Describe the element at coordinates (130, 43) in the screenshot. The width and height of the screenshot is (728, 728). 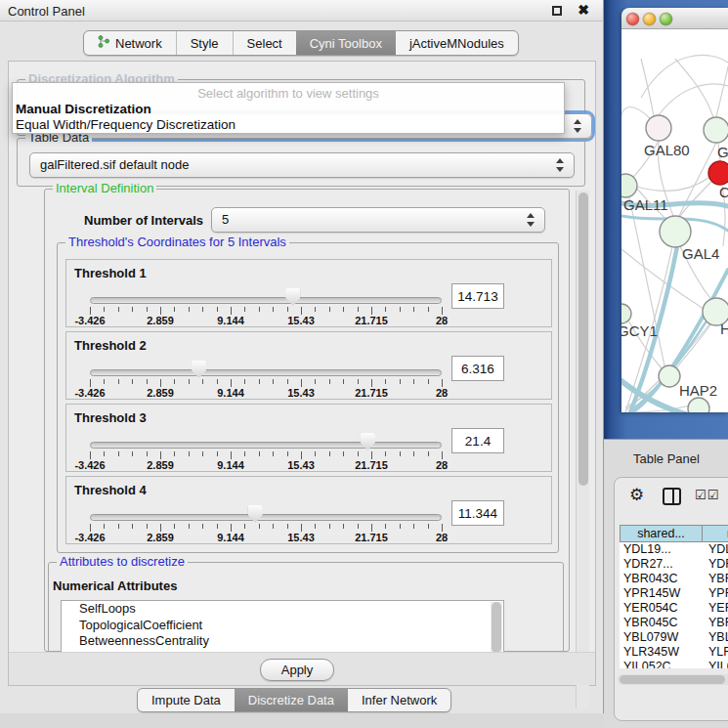
I see `tab-network: Network` at that location.